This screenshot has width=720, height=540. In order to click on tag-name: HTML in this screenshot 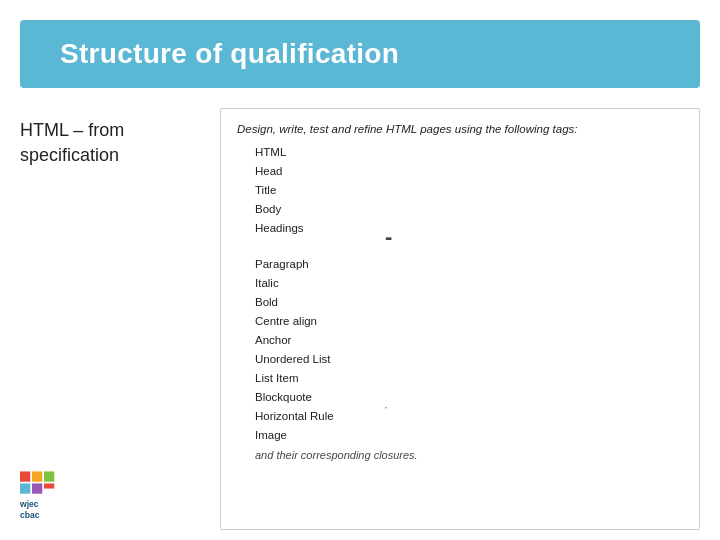, I will do `click(320, 152)`.